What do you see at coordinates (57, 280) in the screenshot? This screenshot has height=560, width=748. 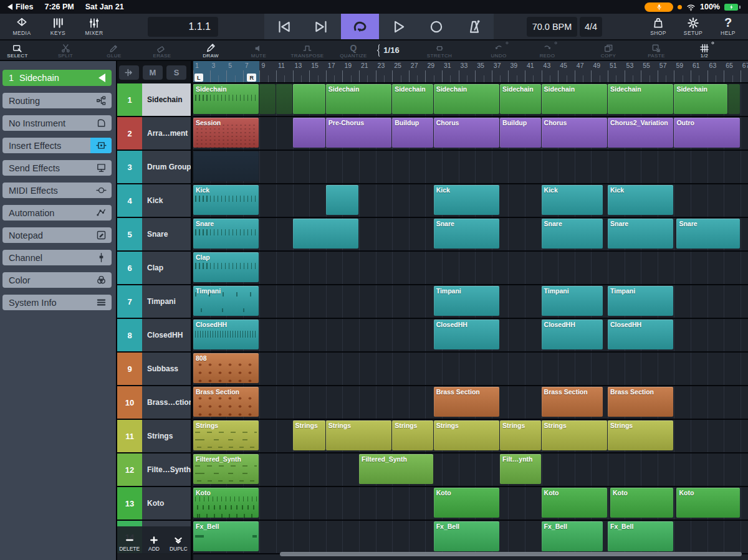 I see `inspector-item-color: Color` at bounding box center [57, 280].